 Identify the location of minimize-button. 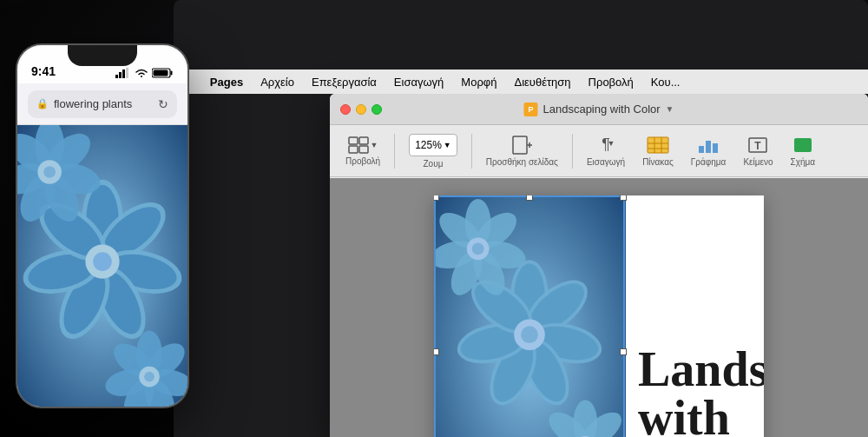
(361, 109).